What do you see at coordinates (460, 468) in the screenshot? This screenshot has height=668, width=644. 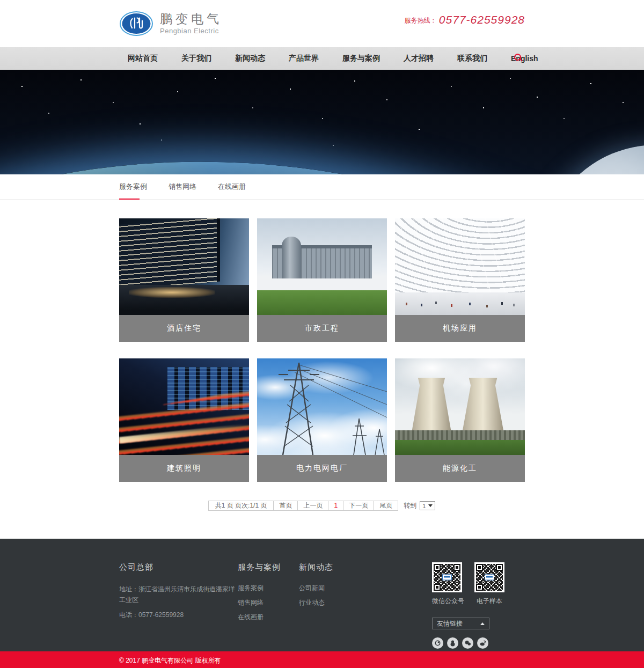 I see `case-caption: 能源化工` at bounding box center [460, 468].